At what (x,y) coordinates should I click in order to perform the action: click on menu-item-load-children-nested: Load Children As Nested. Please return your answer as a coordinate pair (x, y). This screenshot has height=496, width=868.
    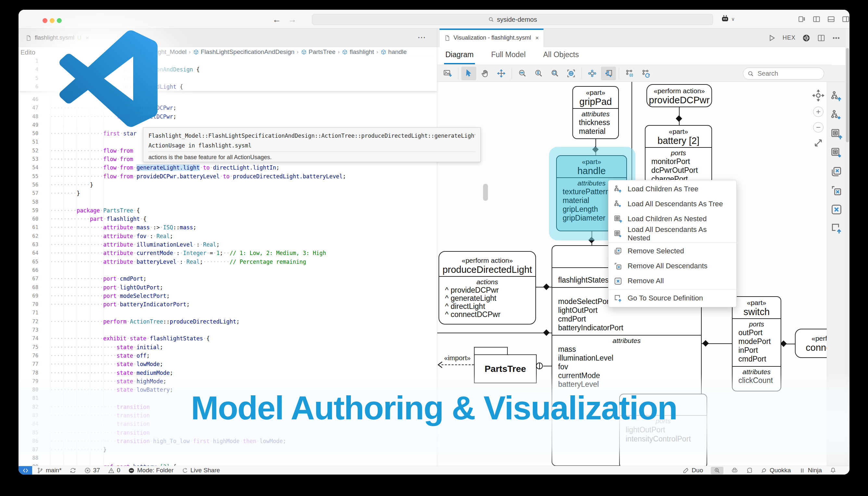
    Looking at the image, I should click on (672, 219).